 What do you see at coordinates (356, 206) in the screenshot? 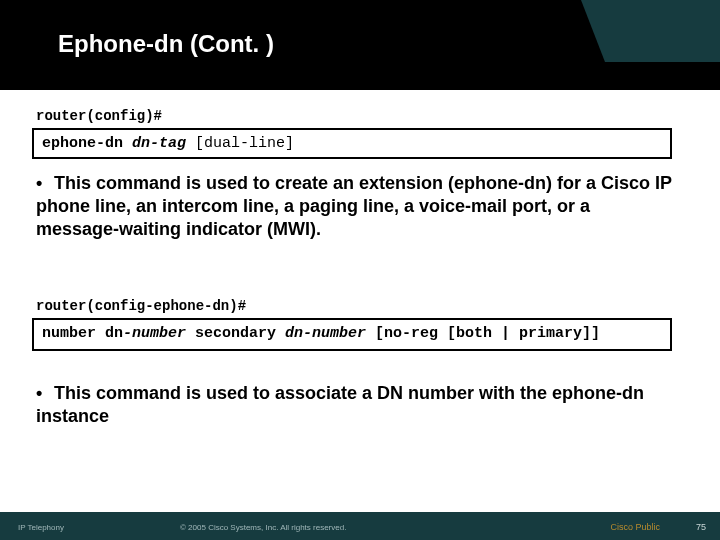
I see `bullet-1: •This command is used to create an exten…` at bounding box center [356, 206].